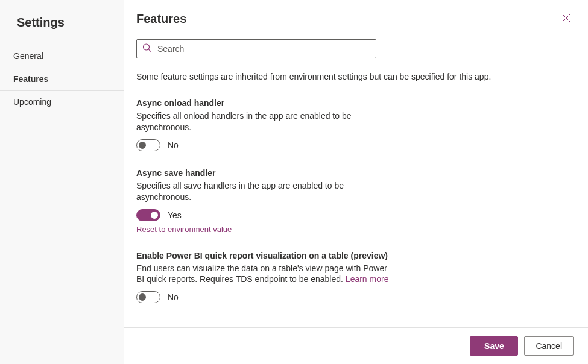 Image resolution: width=588 pixels, height=364 pixels. What do you see at coordinates (148, 297) in the screenshot?
I see `toggle-powerbi-quick-report` at bounding box center [148, 297].